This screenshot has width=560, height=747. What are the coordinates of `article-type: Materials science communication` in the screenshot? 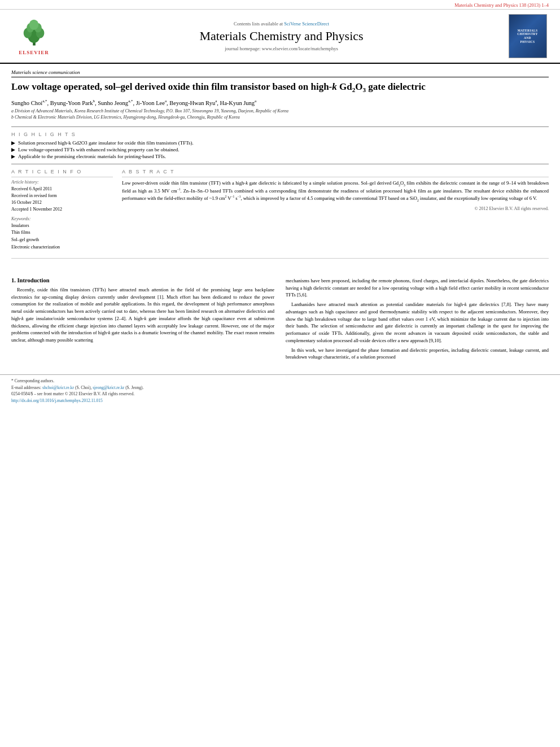 It's located at (280, 73).